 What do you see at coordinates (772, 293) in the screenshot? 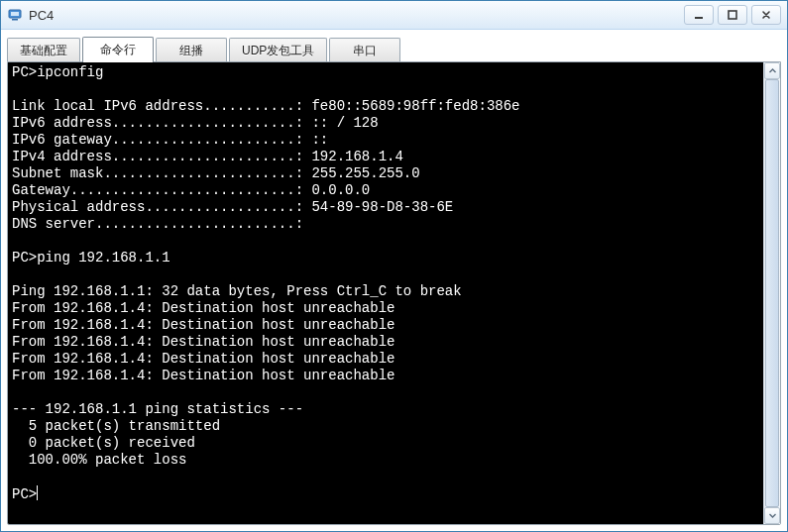
I see `scroll-track` at bounding box center [772, 293].